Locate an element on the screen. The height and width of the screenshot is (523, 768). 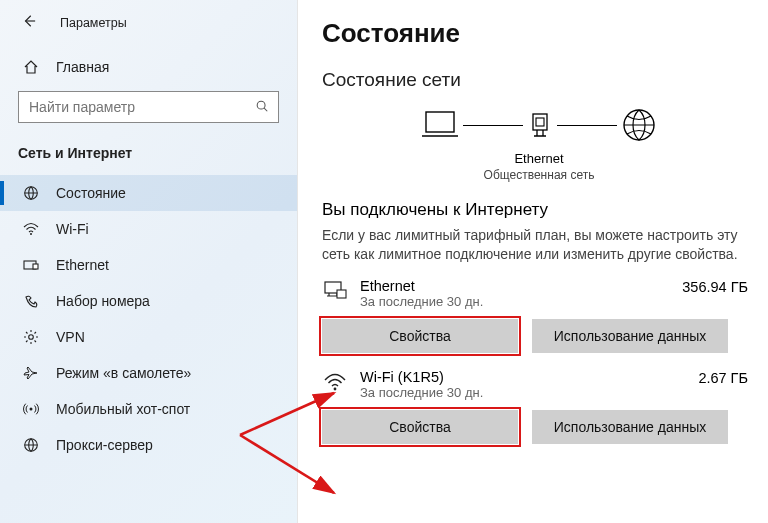
diagram-label: Ethernet is located at coordinates (539, 158).